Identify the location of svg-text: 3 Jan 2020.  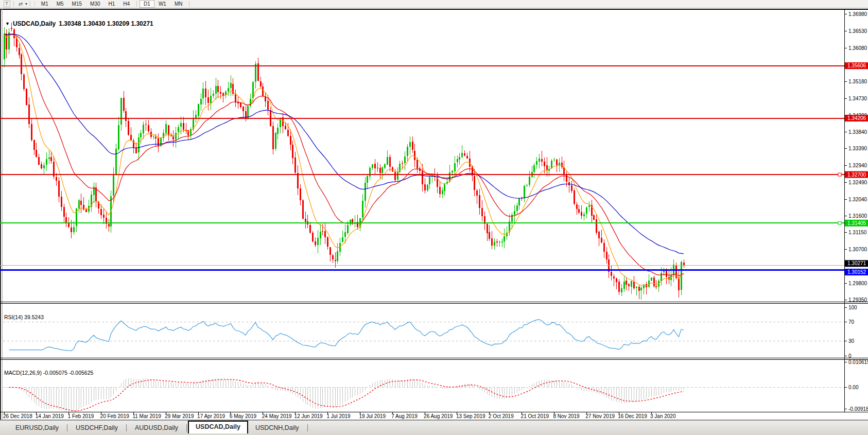
(663, 416).